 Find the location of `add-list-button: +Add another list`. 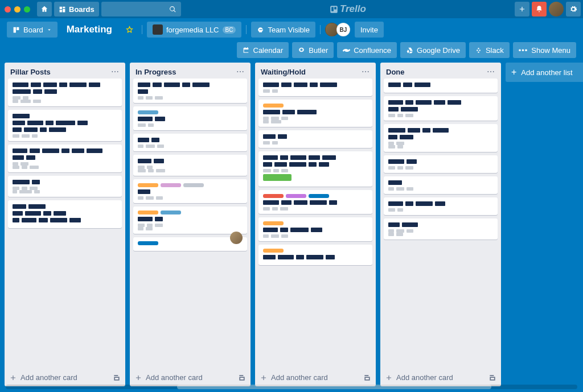

add-list-button: +Add another list is located at coordinates (544, 72).